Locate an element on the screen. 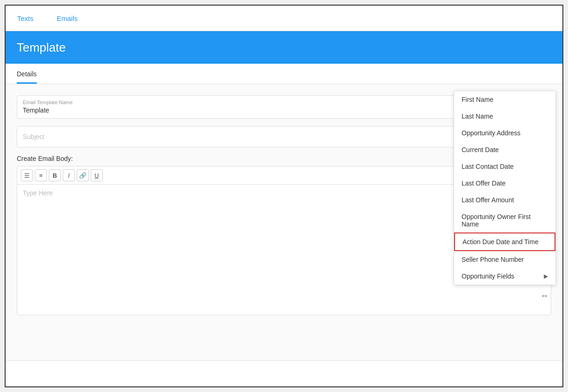 The width and height of the screenshot is (568, 392). dropdown-menu: First NameLast NameOpportunity AddressCu… is located at coordinates (505, 188).